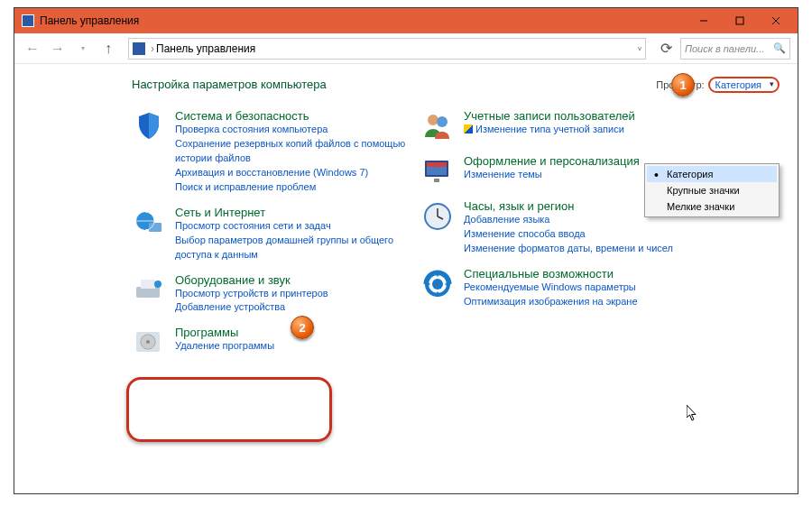  What do you see at coordinates (298, 152) in the screenshot?
I see `category-link: Сохранение резервных копий файлов с помо…` at bounding box center [298, 152].